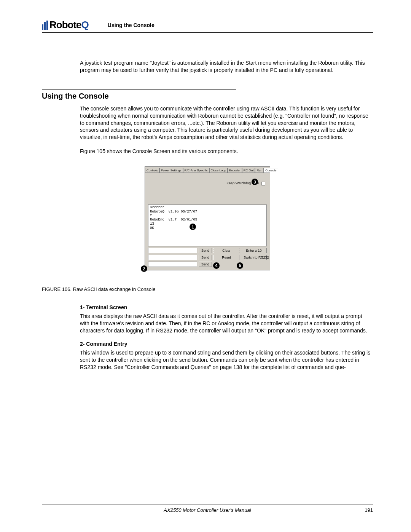 The image size is (411, 532). I want to click on section-paragraph-1: The console screen allows you to communi…, so click(226, 123).